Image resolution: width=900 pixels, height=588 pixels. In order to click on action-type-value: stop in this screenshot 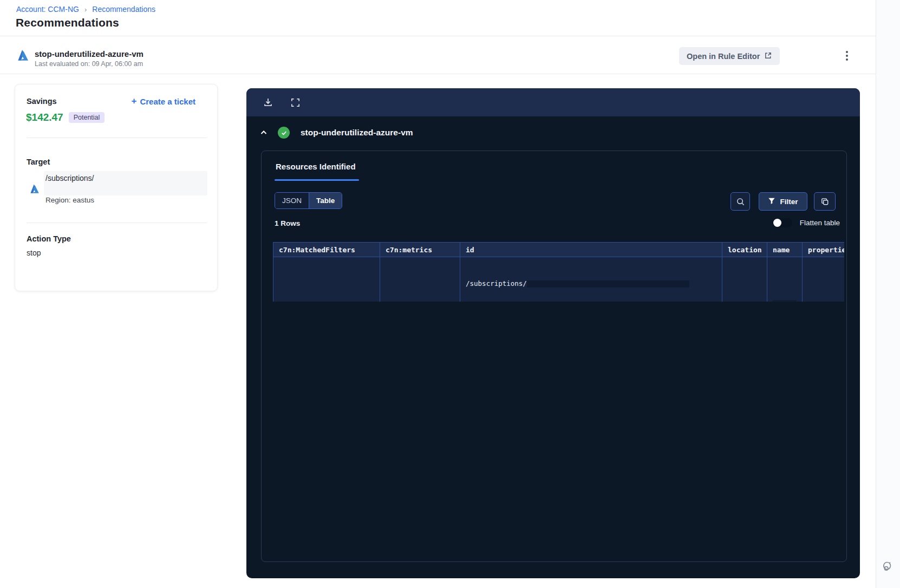, I will do `click(34, 253)`.